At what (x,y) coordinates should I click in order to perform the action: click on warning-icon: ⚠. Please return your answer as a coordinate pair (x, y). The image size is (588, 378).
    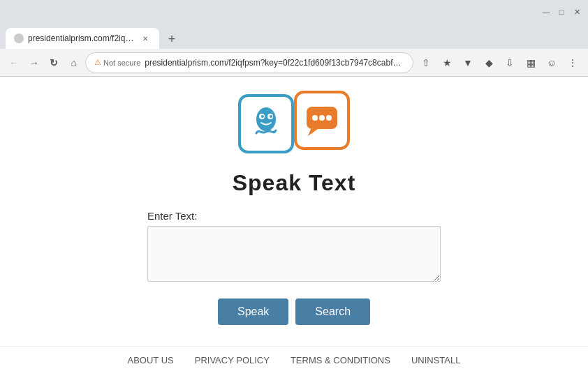
    Looking at the image, I should click on (98, 63).